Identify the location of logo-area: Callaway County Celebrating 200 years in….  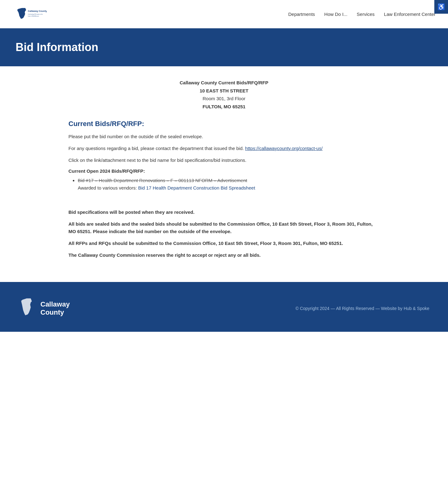
(30, 14).